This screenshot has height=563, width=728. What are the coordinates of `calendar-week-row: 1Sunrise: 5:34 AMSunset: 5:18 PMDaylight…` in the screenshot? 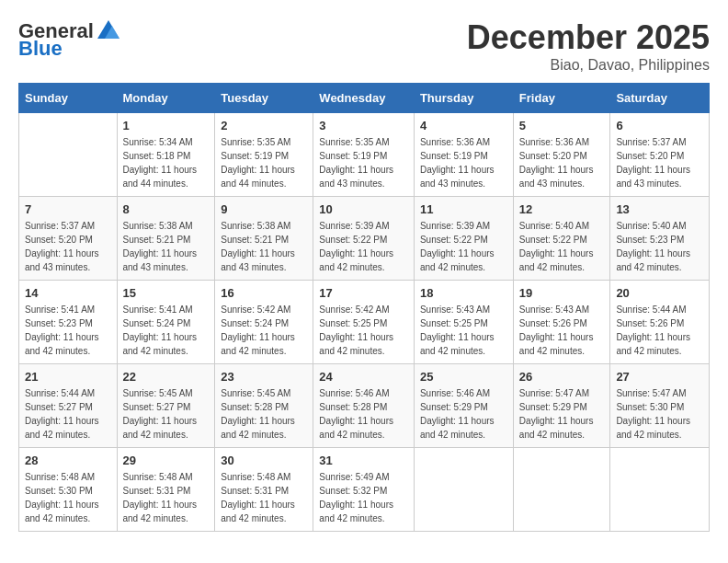 It's located at (364, 155).